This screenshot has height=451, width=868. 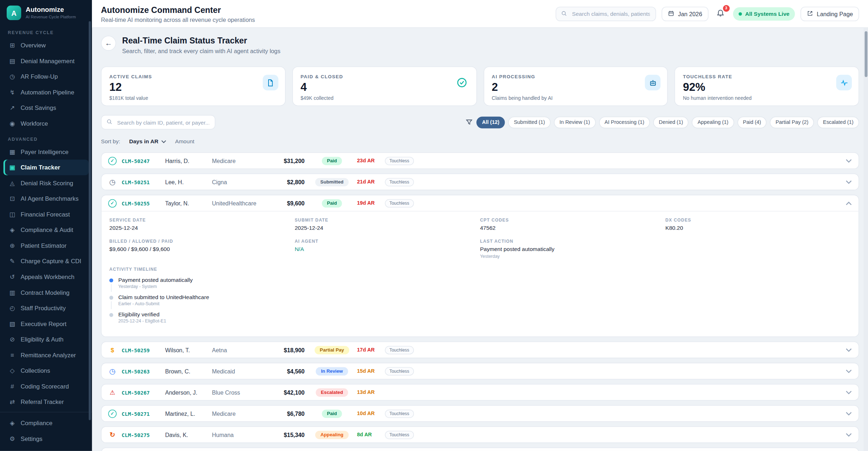 I want to click on claim-row: ◷ CLM-50251 Lee, H. Cigna $2,800 Submitt…, so click(x=480, y=182).